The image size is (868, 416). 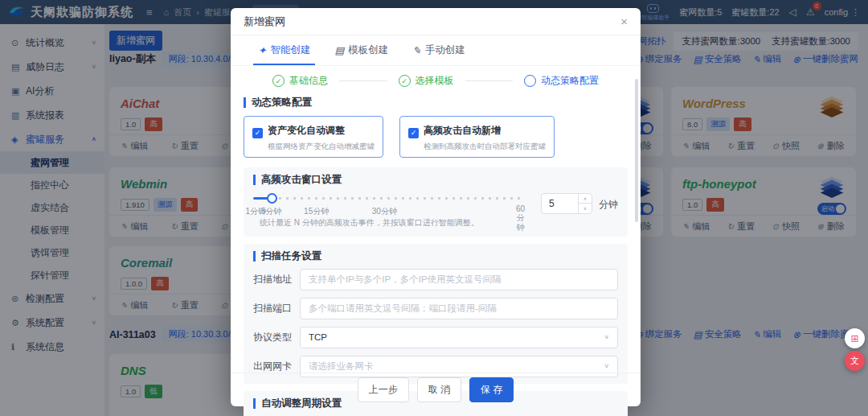 What do you see at coordinates (436, 103) in the screenshot?
I see `dynamic-policy-section-title: 动态策略配置` at bounding box center [436, 103].